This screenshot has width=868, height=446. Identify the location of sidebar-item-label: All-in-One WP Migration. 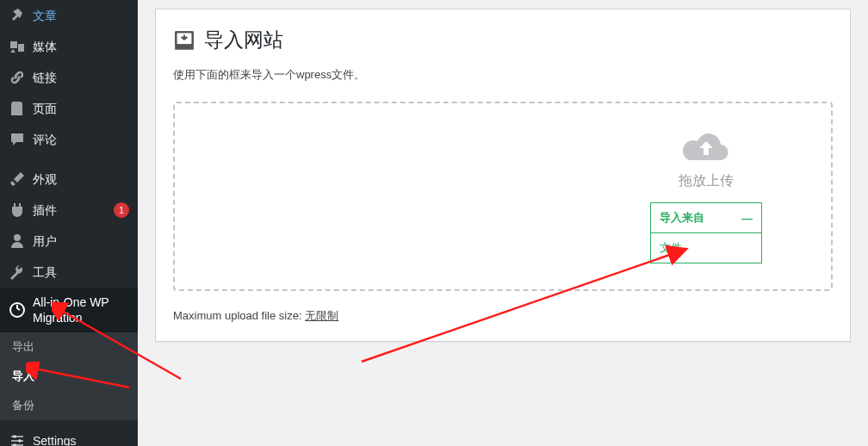
(81, 310).